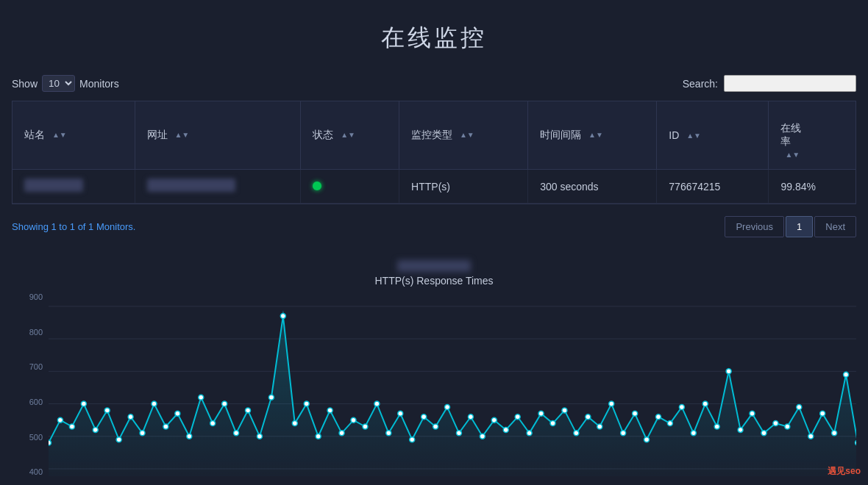  Describe the element at coordinates (59, 84) in the screenshot. I see `show-select: 10 25 50` at that location.